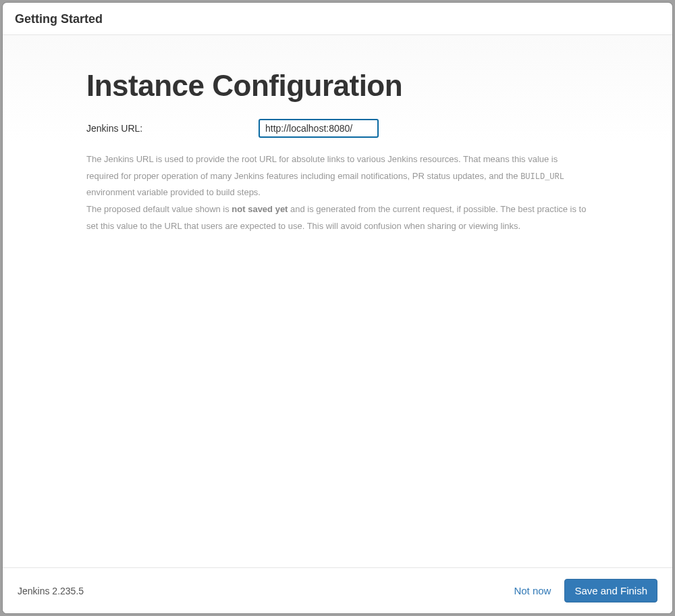  I want to click on desc-p1-after: environment variable provided to build s…, so click(173, 192).